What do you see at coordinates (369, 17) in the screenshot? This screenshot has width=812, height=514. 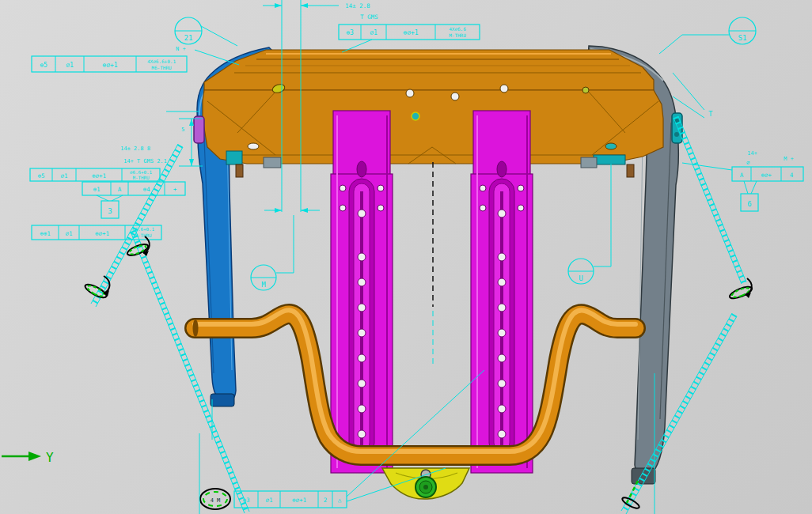 I see `dim-note: T GMS` at bounding box center [369, 17].